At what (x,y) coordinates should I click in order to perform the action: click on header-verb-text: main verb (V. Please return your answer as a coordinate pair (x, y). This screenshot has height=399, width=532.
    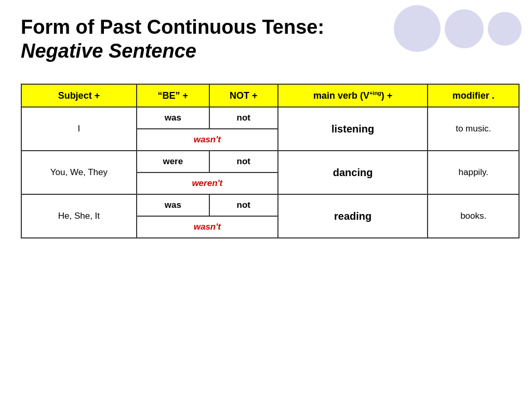
    Looking at the image, I should click on (341, 96).